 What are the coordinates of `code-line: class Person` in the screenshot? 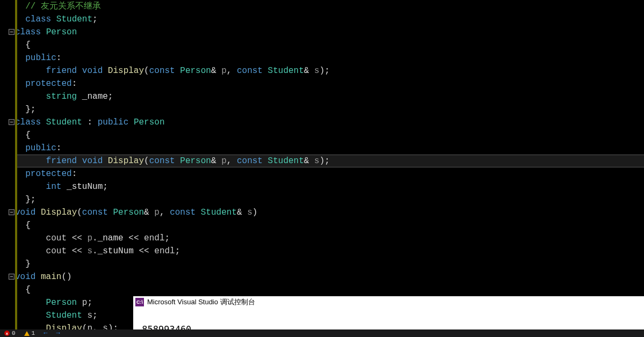 It's located at (330, 32).